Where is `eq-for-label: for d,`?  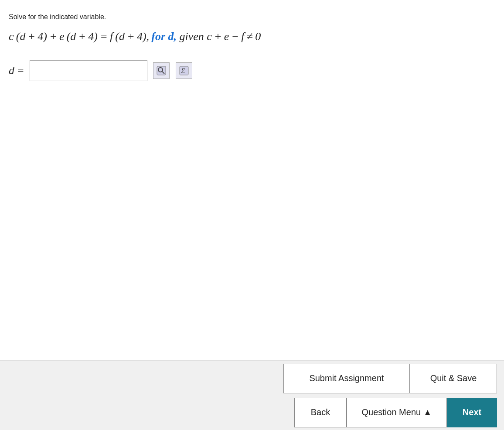 eq-for-label: for d, is located at coordinates (164, 37).